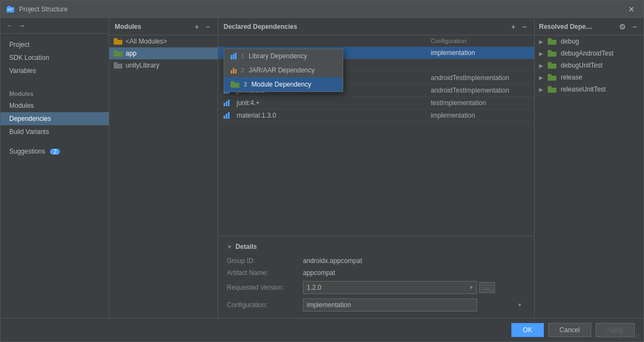  Describe the element at coordinates (635, 27) in the screenshot. I see `resolved-remove-button: −` at that location.